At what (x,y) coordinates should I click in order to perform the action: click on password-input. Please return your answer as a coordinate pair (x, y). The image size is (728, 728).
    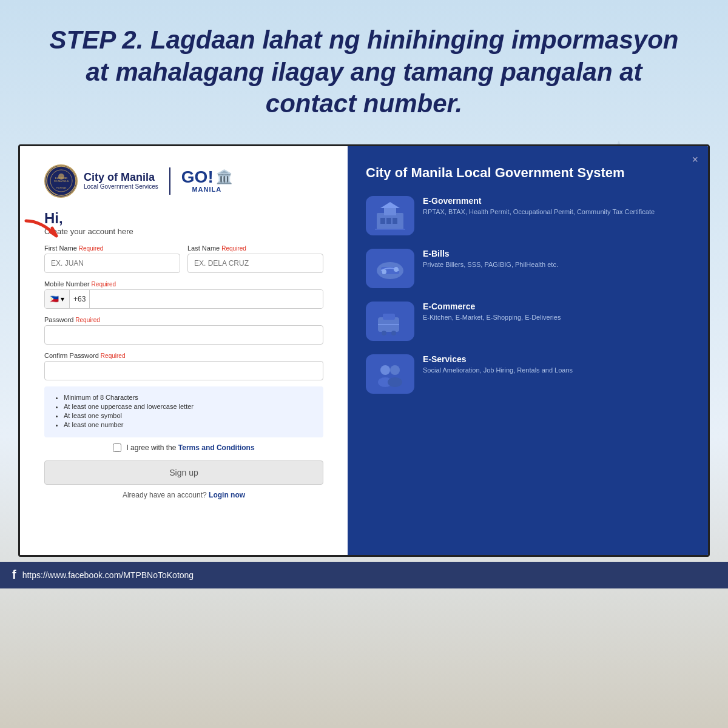
    Looking at the image, I should click on (184, 335).